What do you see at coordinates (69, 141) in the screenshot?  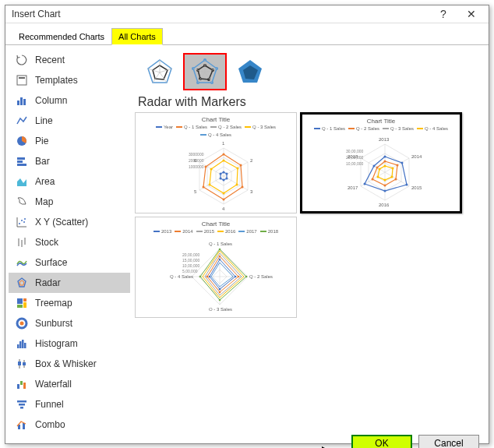 I see `sidebar-item-pie: Pie` at bounding box center [69, 141].